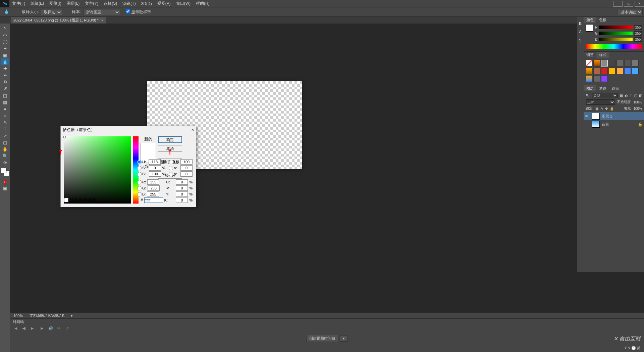 The height and width of the screenshot is (352, 644). Describe the element at coordinates (614, 47) in the screenshot. I see `spectrum-bar` at that location.